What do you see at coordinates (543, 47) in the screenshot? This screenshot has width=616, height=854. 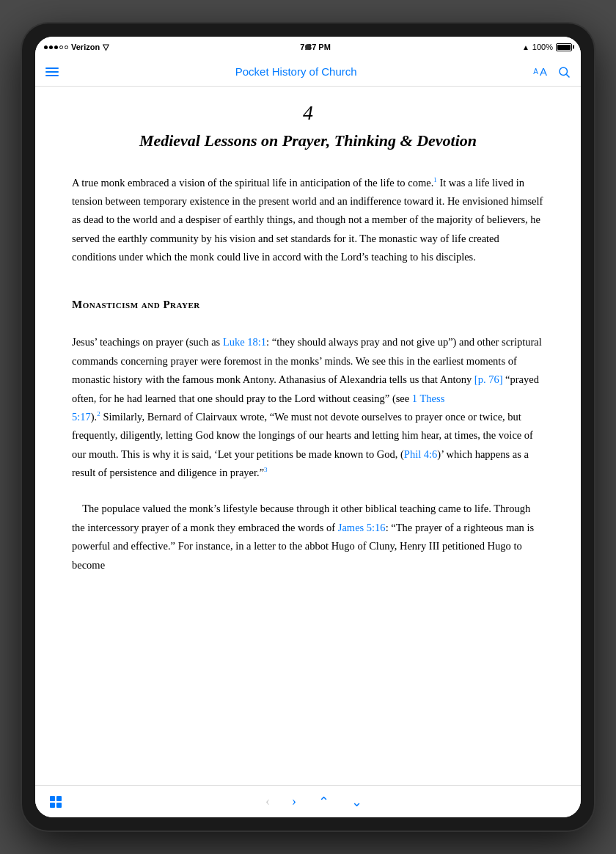 I see `battery-percentage: 100%` at bounding box center [543, 47].